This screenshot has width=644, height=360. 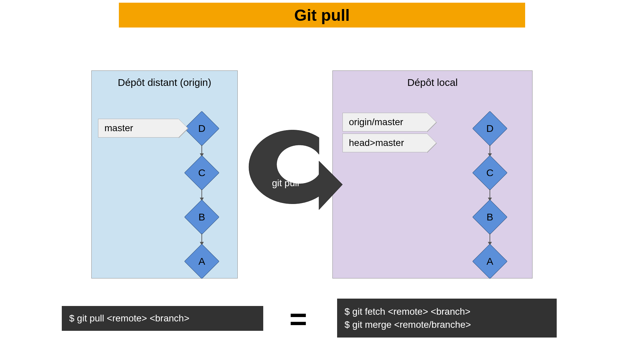 What do you see at coordinates (298, 319) in the screenshot?
I see `equals-sign: =` at bounding box center [298, 319].